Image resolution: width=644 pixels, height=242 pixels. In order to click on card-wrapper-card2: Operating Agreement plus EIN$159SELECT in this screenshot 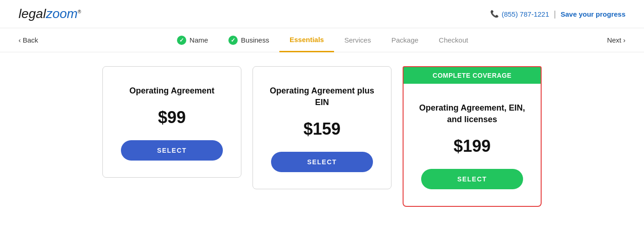, I will do `click(322, 128)`.